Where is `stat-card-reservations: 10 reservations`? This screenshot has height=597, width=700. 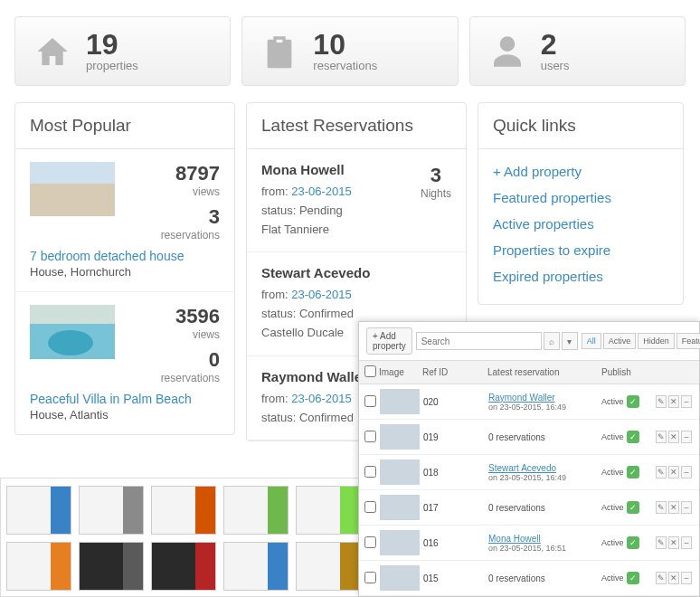 stat-card-reservations: 10 reservations is located at coordinates (349, 51).